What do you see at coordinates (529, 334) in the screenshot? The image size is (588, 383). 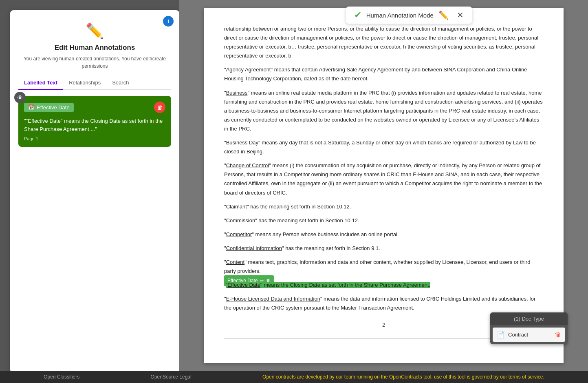 I see `doctype-item: 📄 Contract 🗑` at bounding box center [529, 334].